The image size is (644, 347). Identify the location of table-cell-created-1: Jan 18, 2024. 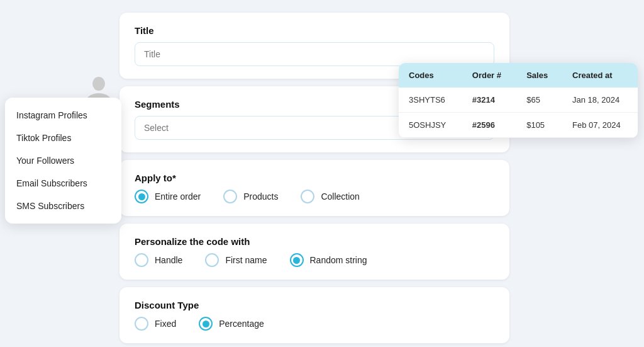
(600, 100).